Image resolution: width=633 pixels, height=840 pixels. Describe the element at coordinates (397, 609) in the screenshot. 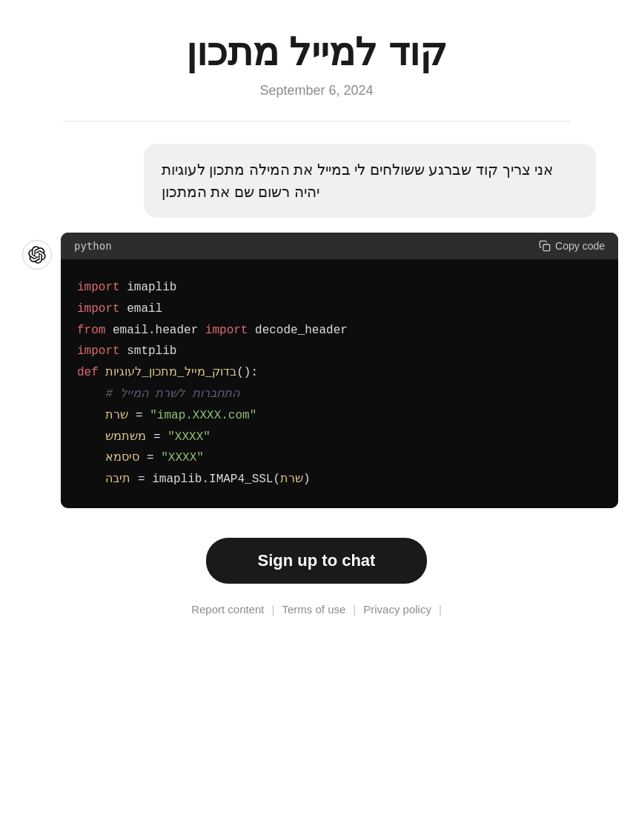

I see `privacy-policy-link: Privacy policy` at that location.